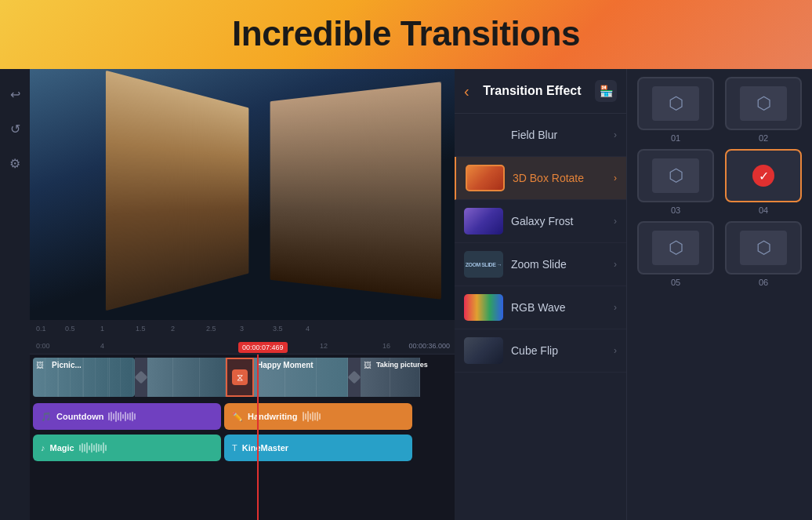  What do you see at coordinates (676, 248) in the screenshot?
I see `grid-thumb-05: ⬡` at bounding box center [676, 248].